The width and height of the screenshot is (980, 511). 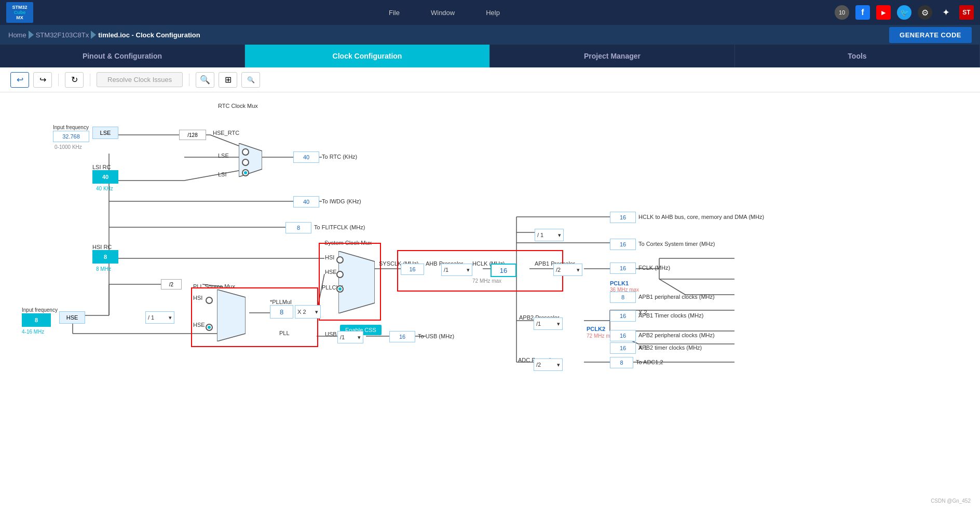 What do you see at coordinates (457, 270) in the screenshot?
I see `ahb-prescaler-select: /1 ▾` at bounding box center [457, 270].